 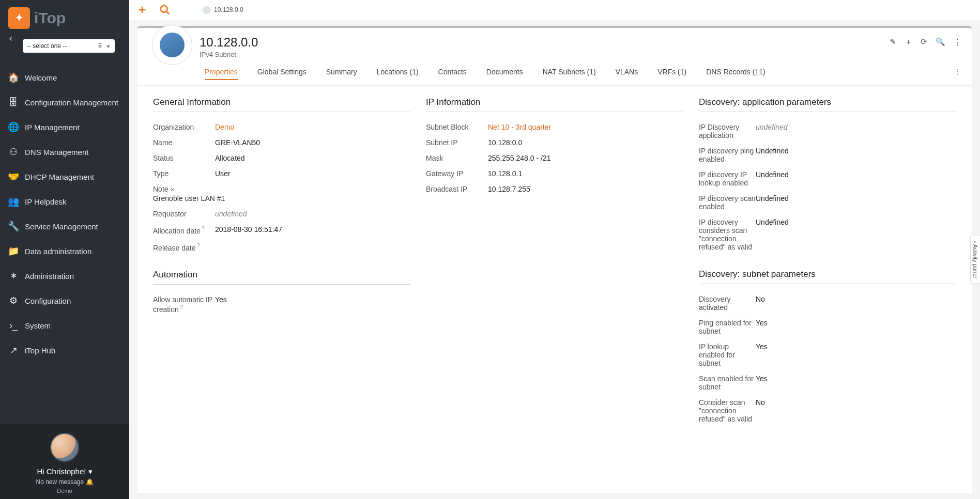 I want to click on more-icon: ⋮, so click(x=957, y=42).